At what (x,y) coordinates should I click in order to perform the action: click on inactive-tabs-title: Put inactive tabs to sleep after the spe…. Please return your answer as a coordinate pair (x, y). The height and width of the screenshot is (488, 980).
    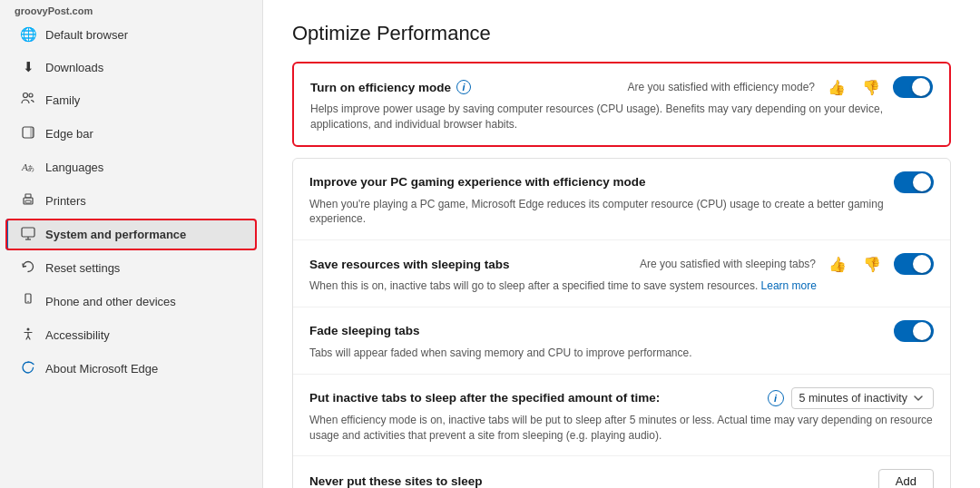
    Looking at the image, I should click on (485, 397).